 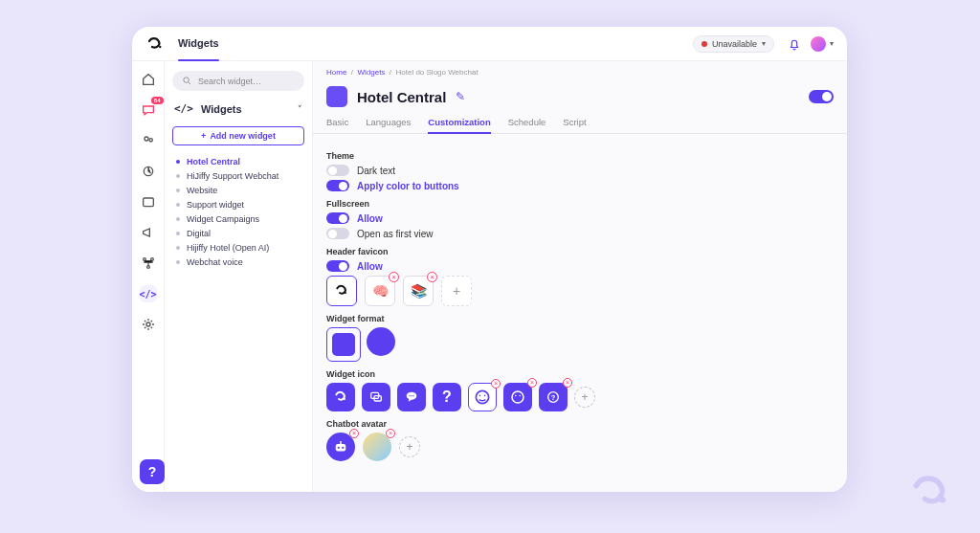 I want to click on help-fab: ?, so click(x=152, y=472).